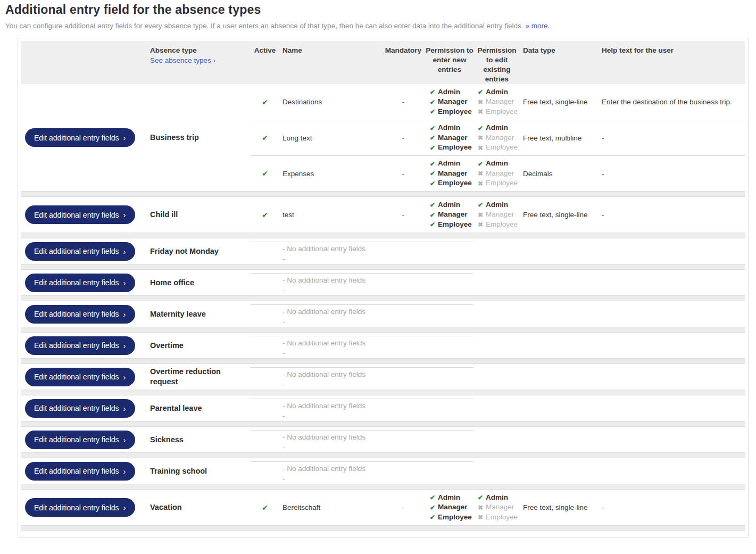  Describe the element at coordinates (560, 215) in the screenshot. I see `data-type-value: Free text, single-line` at that location.